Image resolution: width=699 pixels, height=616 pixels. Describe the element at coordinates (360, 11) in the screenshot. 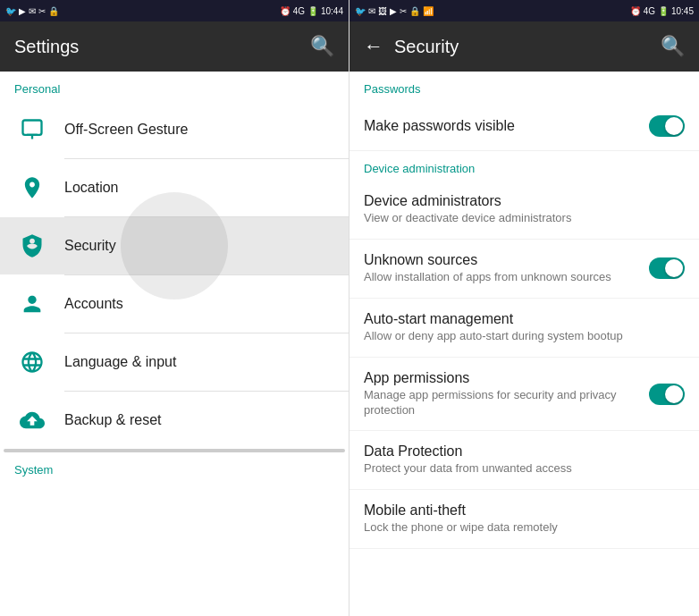

I see `twitter-icon-r: 🐦` at that location.